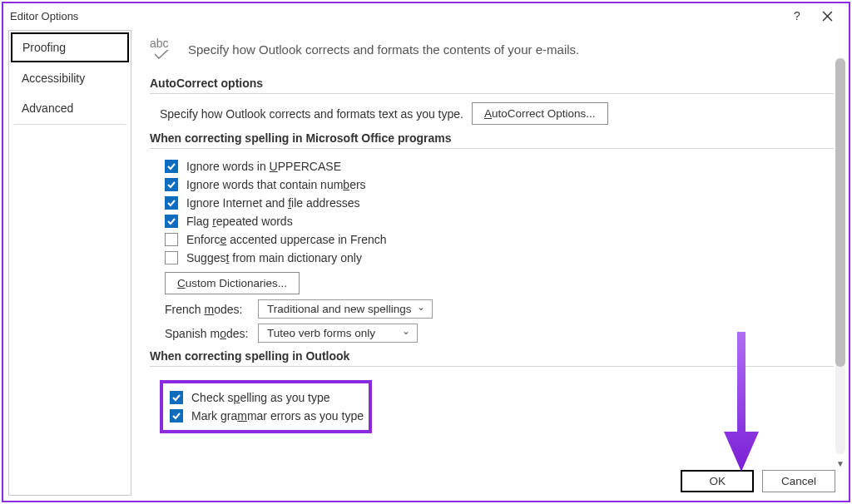 This screenshot has width=852, height=504. I want to click on french-modes-label: French modes:, so click(208, 309).